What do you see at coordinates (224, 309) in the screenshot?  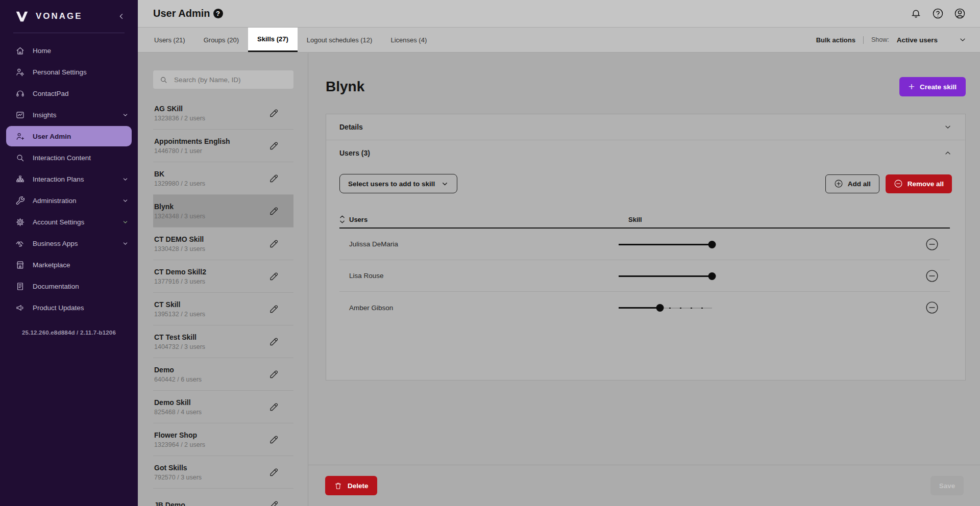 I see `skill-list-item: CT Skill1395132 / 2 users` at bounding box center [224, 309].